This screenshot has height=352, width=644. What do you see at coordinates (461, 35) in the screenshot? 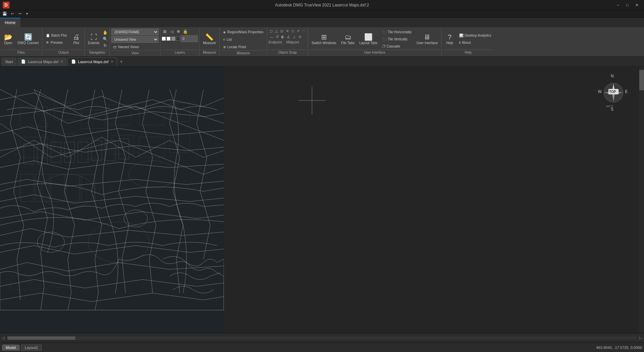
I see `desktop-analytics-icon: 📊` at bounding box center [461, 35].